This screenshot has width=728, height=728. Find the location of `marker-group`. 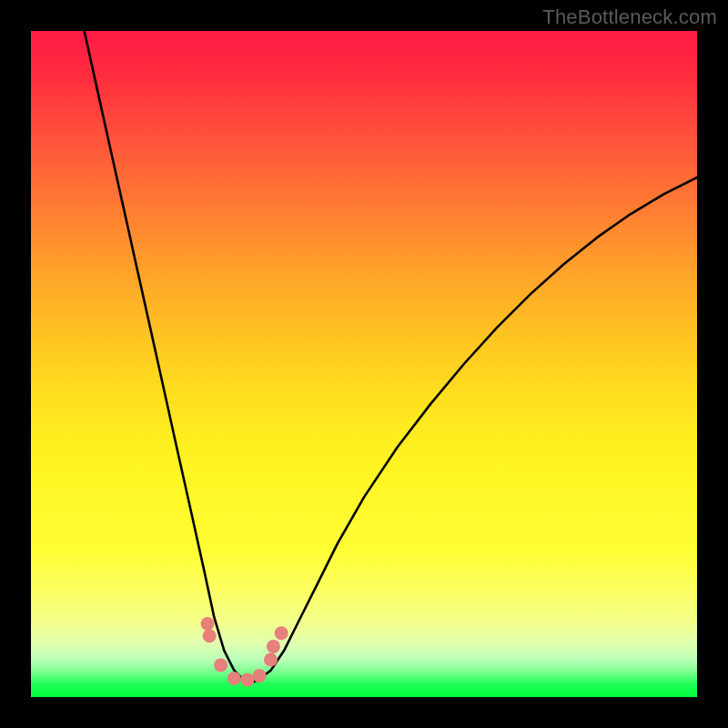

marker-group is located at coordinates (245, 652).